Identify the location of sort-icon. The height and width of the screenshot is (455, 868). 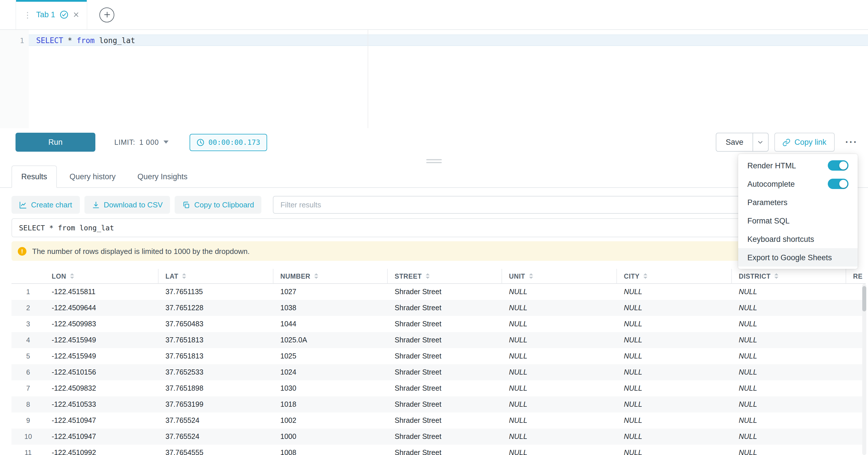
(185, 276).